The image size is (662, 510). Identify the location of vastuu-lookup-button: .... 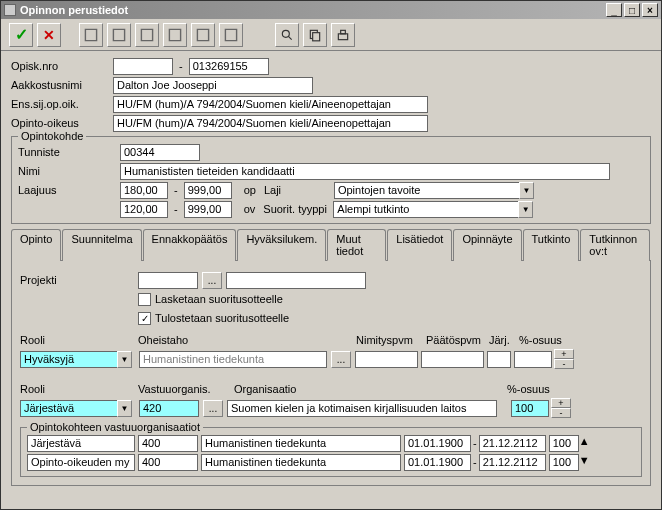
(213, 408).